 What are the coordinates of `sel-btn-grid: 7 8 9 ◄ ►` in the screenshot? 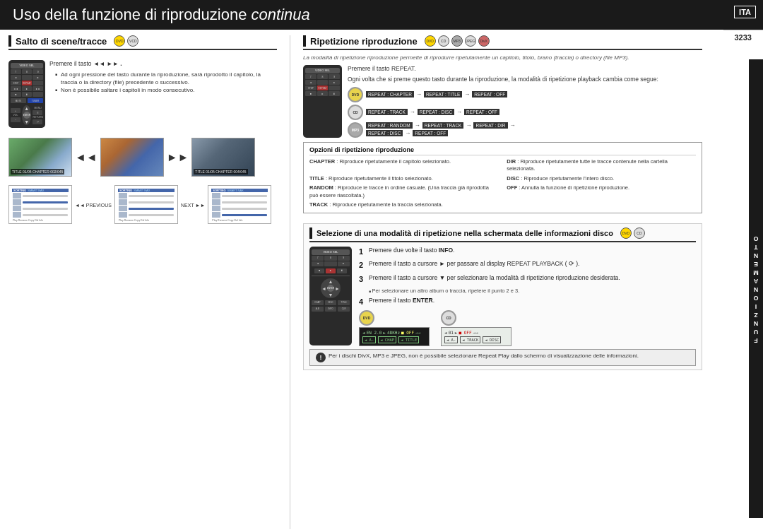 It's located at (331, 261).